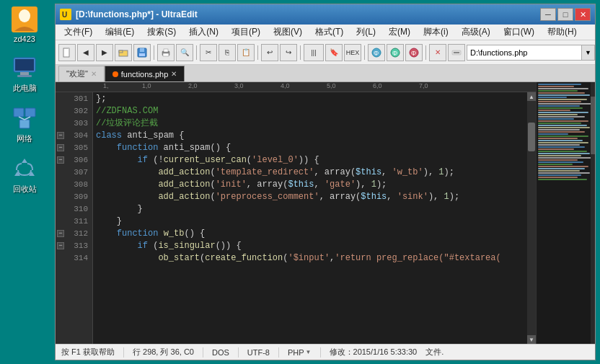 The image size is (600, 364). What do you see at coordinates (300, 352) in the screenshot?
I see `status-language-dropdown: PHP ▼` at bounding box center [300, 352].